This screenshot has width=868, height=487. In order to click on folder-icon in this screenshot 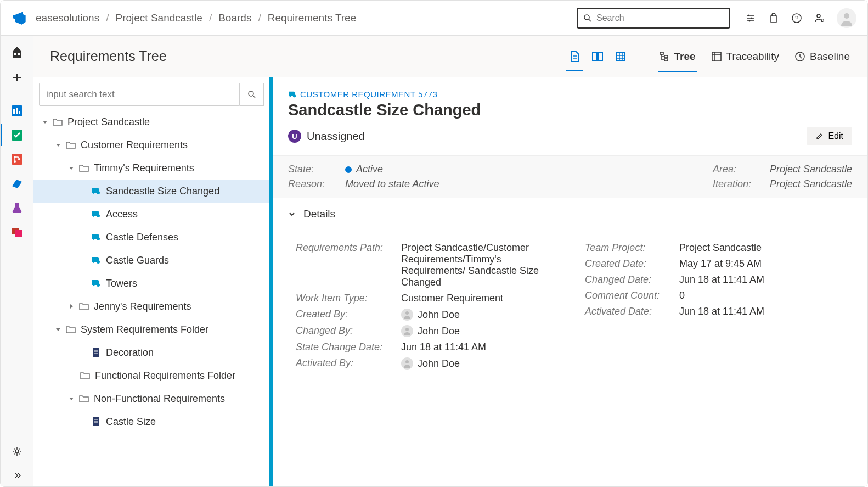, I will do `click(84, 306)`.